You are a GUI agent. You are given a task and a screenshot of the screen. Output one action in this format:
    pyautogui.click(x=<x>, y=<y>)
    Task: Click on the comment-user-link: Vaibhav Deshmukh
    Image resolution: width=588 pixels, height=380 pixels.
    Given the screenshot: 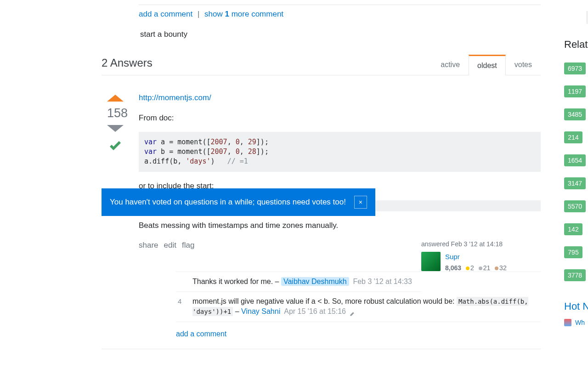 What is the action you would take?
    pyautogui.click(x=315, y=281)
    